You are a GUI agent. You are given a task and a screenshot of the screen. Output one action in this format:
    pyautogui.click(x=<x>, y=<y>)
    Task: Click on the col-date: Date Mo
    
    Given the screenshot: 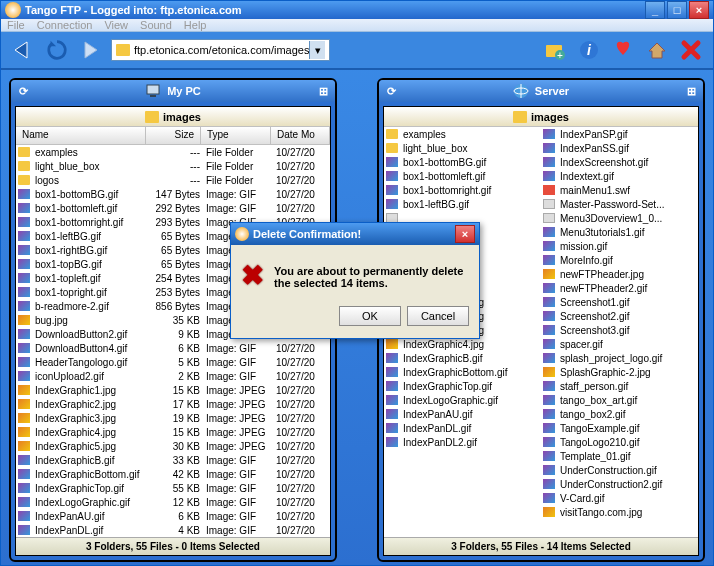 What is the action you would take?
    pyautogui.click(x=300, y=136)
    